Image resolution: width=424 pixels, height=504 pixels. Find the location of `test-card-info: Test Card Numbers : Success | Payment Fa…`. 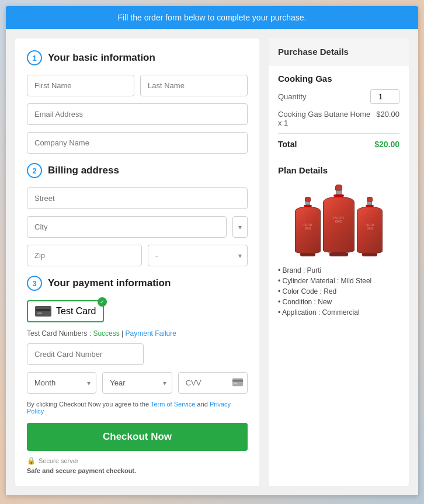

test-card-info: Test Card Numbers : Success | Payment Fa… is located at coordinates (137, 333).